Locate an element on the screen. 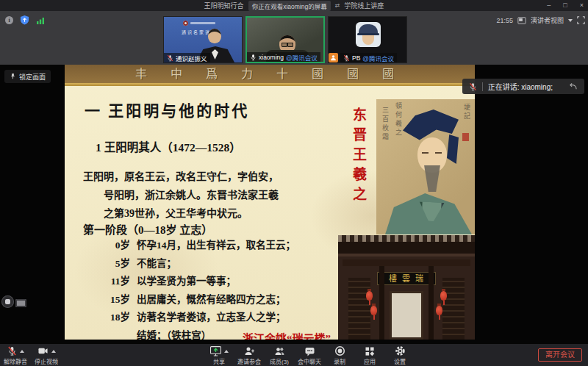 This screenshot has height=366, width=588. video-options-caret is located at coordinates (54, 351).